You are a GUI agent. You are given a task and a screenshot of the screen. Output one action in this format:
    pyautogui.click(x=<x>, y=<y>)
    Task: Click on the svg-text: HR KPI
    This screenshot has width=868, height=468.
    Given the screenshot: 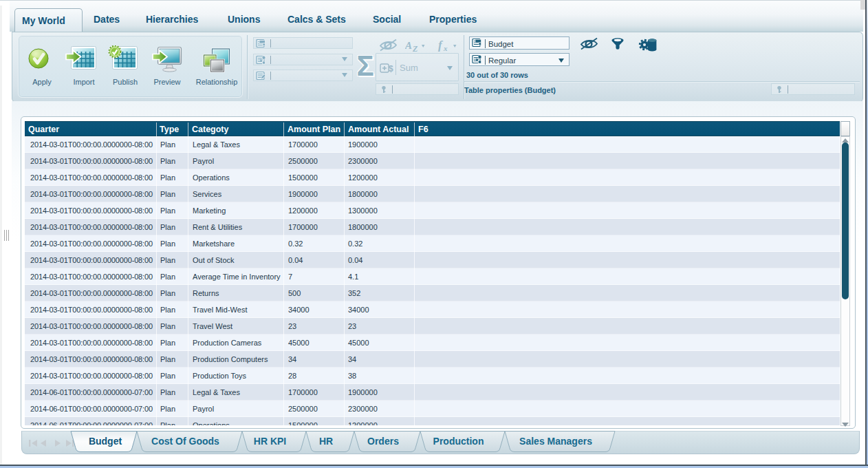 What is the action you would take?
    pyautogui.click(x=270, y=441)
    